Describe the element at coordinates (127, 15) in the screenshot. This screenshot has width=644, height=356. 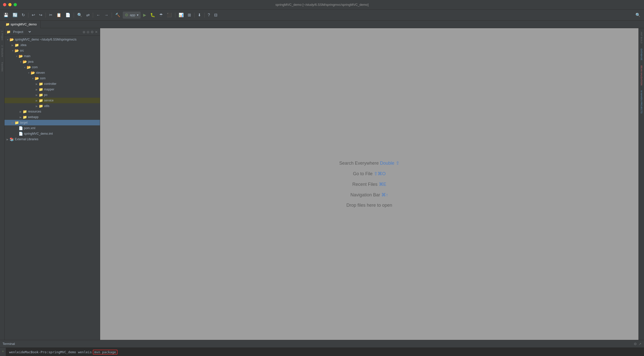
I see `run-config-icon: ⚙` at that location.